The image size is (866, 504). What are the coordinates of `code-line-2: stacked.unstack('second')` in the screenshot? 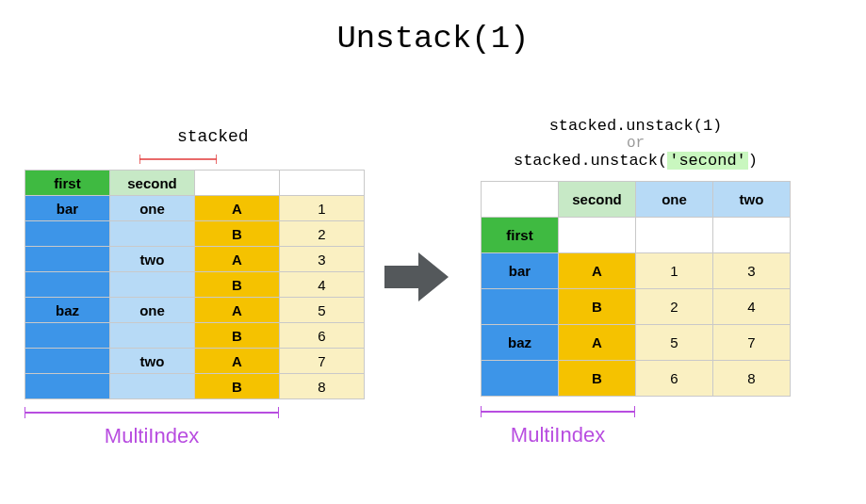 It's located at (635, 160).